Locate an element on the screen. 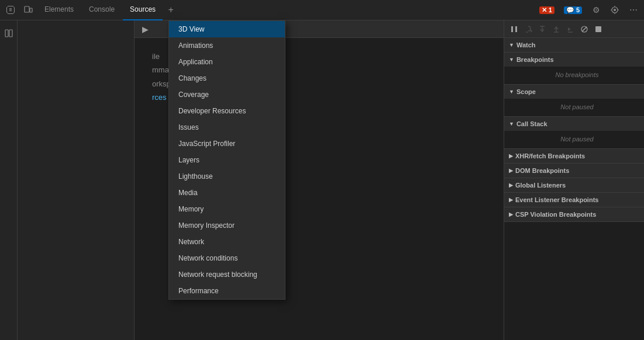  step-into-button is located at coordinates (542, 29).